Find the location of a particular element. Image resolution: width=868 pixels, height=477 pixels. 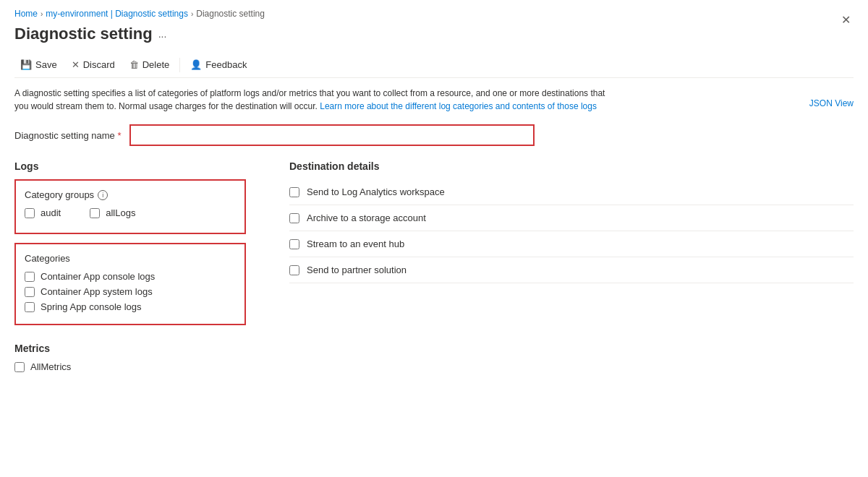

metrics-section: Metrics AllMetrics is located at coordinates (130, 357).